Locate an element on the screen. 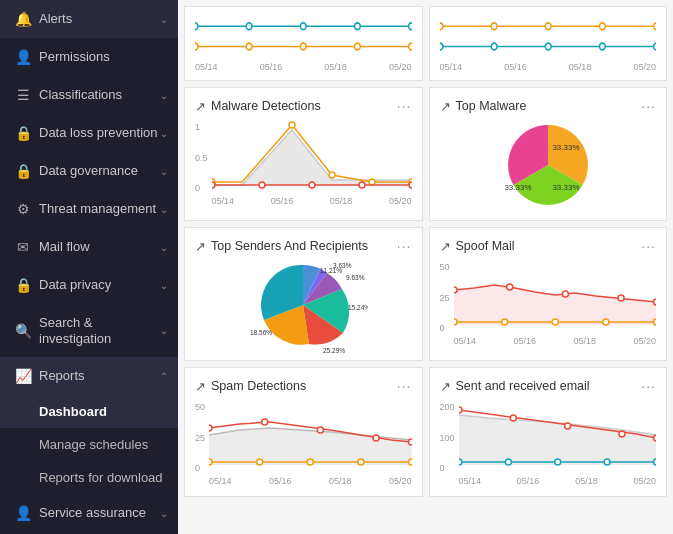 Image resolution: width=673 pixels, height=534 pixels. sidebar-item-data-privacy: 🔒 Data privacy ⌄ is located at coordinates (89, 285).